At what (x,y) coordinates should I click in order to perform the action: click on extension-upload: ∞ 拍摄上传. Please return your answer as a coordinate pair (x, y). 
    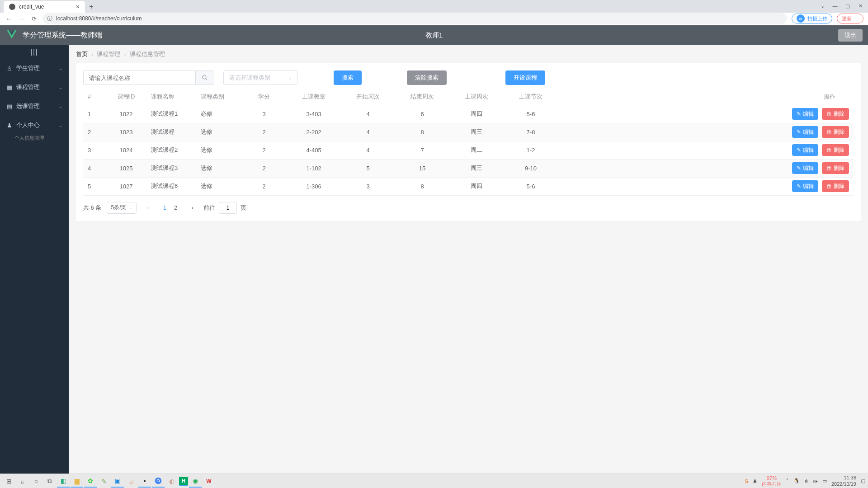
    Looking at the image, I should click on (812, 19).